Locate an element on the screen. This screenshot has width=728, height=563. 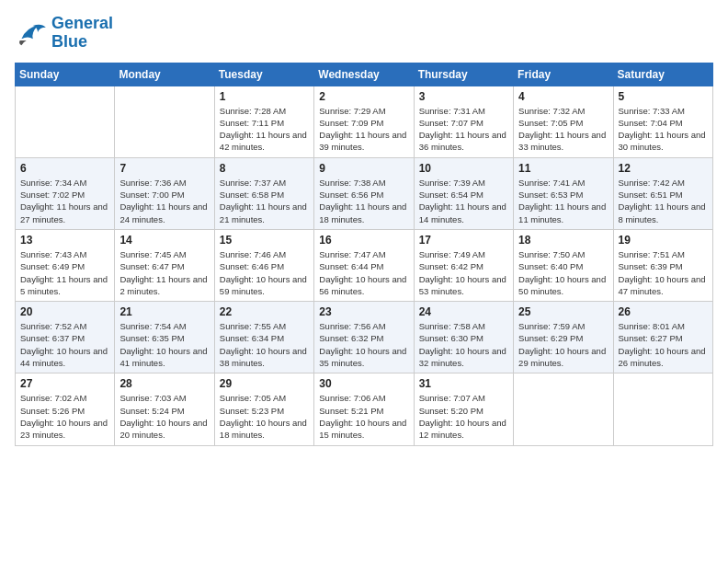
calendar-cell: 27Sunrise: 7:02 AM Sunset: 5:26 PM Dayli… is located at coordinates (65, 409).